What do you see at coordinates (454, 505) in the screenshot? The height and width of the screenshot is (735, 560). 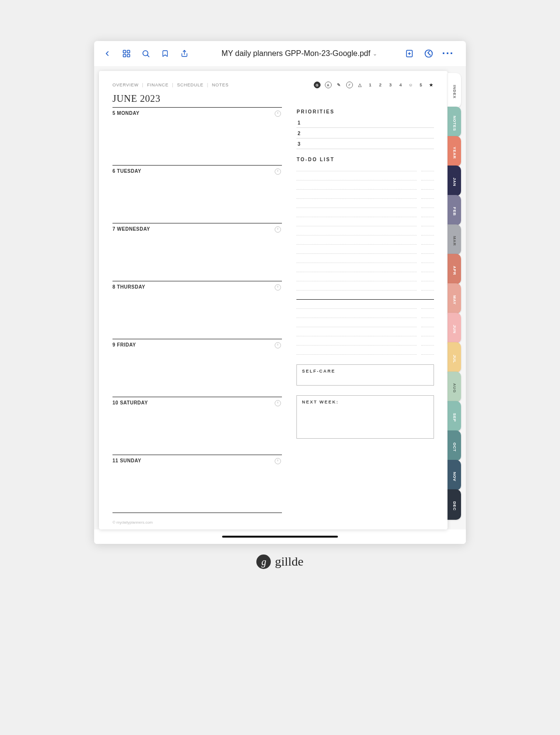 I see `side-tab-dec: DEC` at bounding box center [454, 505].